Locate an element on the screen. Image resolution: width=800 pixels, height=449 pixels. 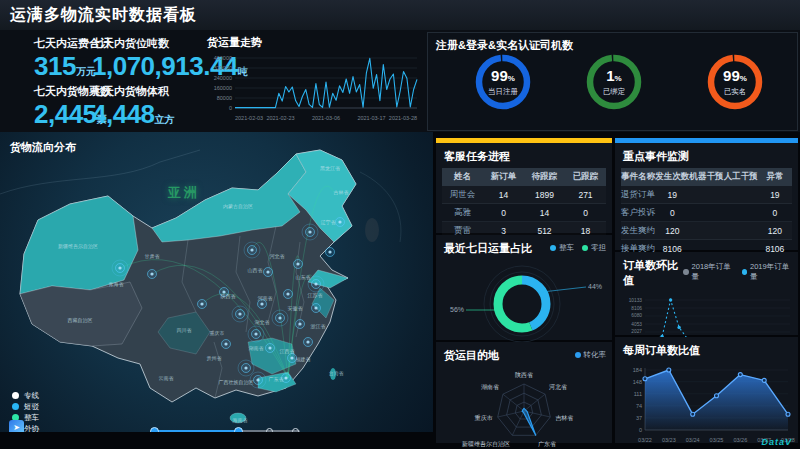
legend-item-conversion: 转化率 is located at coordinates (591, 355).